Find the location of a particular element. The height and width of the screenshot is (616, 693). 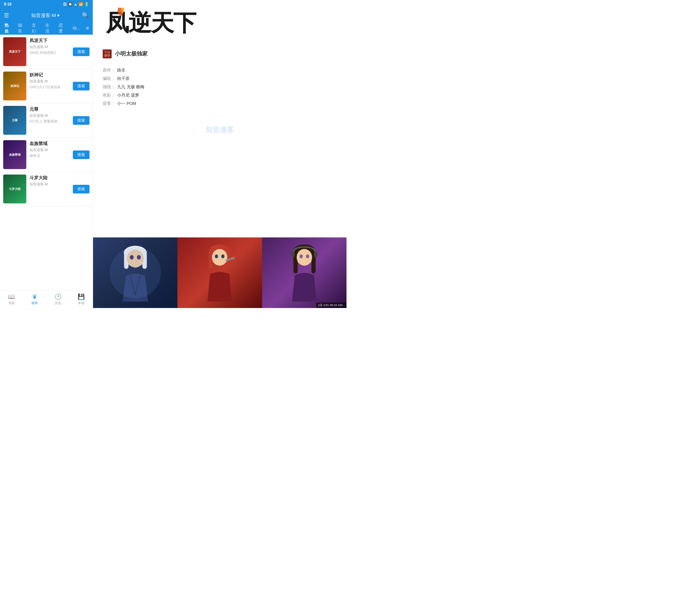

category-tab-hot: 热血 is located at coordinates (8, 28).